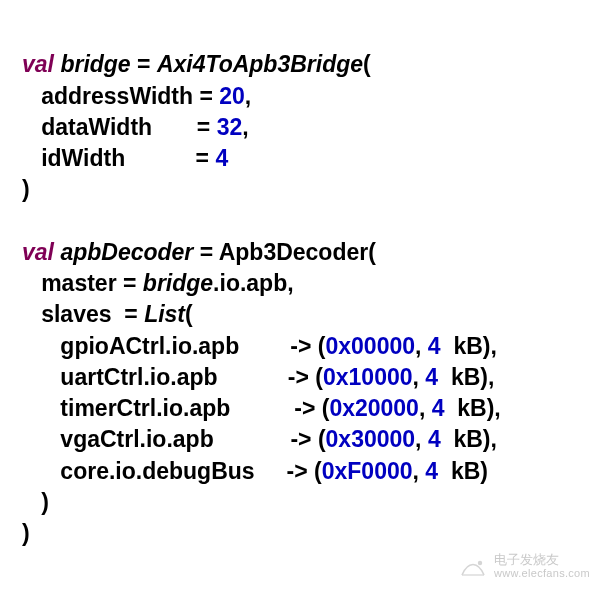 The height and width of the screenshot is (591, 600). Describe the element at coordinates (542, 560) in the screenshot. I see `watermark-cn: 电子发烧友` at that location.